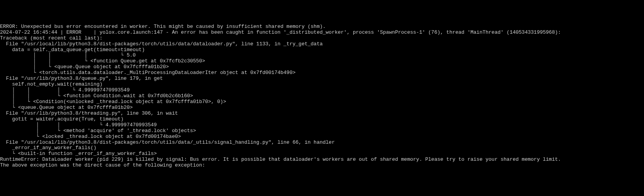  Describe the element at coordinates (322, 166) in the screenshot. I see `log-line-exception-cause: The above exception was the direct cause…` at that location.